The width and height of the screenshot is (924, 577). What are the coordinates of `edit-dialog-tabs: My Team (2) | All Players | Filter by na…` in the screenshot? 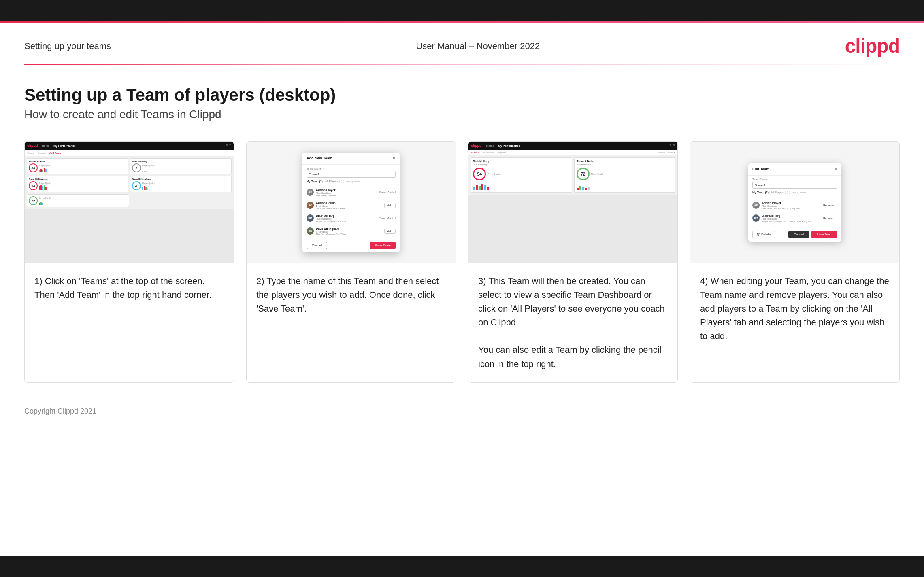 It's located at (795, 193).